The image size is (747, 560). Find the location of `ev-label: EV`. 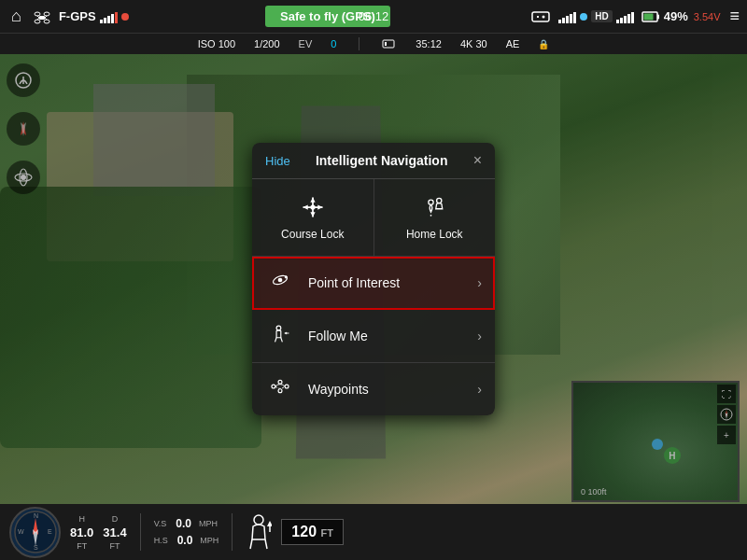

ev-label: EV is located at coordinates (306, 44).